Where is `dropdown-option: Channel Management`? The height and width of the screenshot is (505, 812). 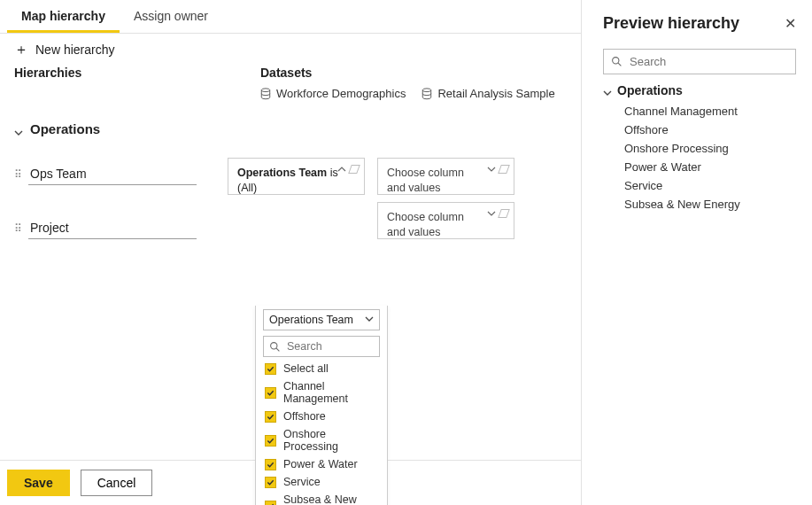 dropdown-option: Channel Management is located at coordinates (321, 392).